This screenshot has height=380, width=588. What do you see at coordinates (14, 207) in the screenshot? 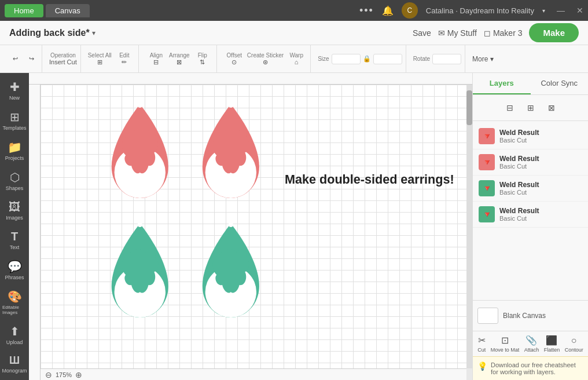
I see `images-icon: 🖼` at bounding box center [14, 207].